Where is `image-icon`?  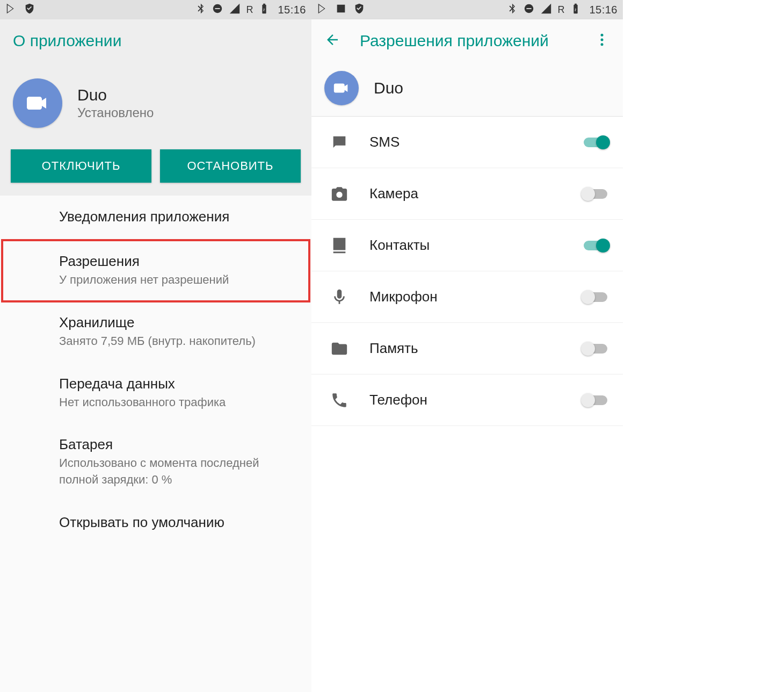
image-icon is located at coordinates (341, 10).